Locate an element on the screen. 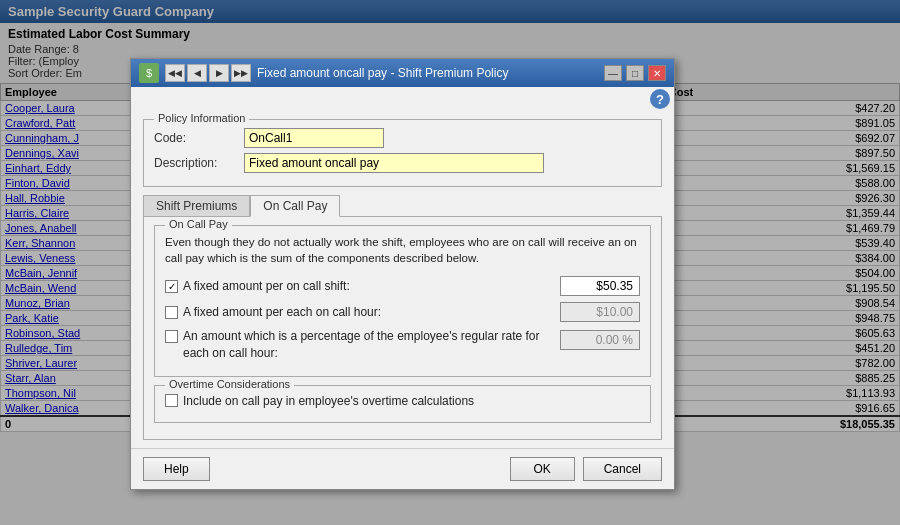  modal-nav-buttons: ◀◀ ◀ ▶ ▶▶ is located at coordinates (208, 73).